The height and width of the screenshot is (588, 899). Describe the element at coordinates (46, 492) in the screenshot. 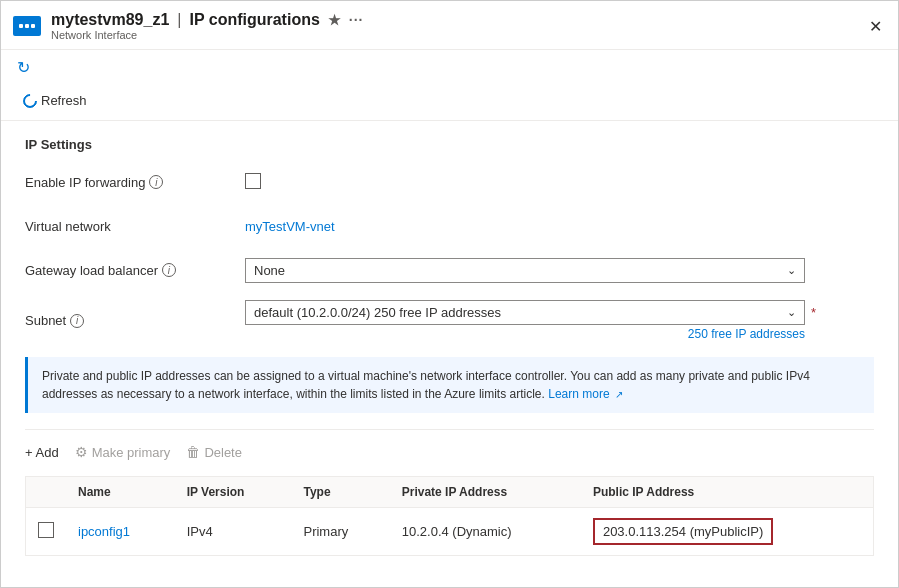

I see `col-checkbox` at that location.